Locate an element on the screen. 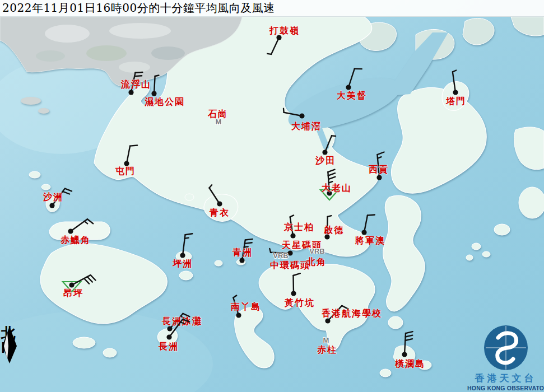 The image size is (544, 392). map-title: 2022年11月01日16時00分的十分鐘平均風向及風速 is located at coordinates (272, 8).